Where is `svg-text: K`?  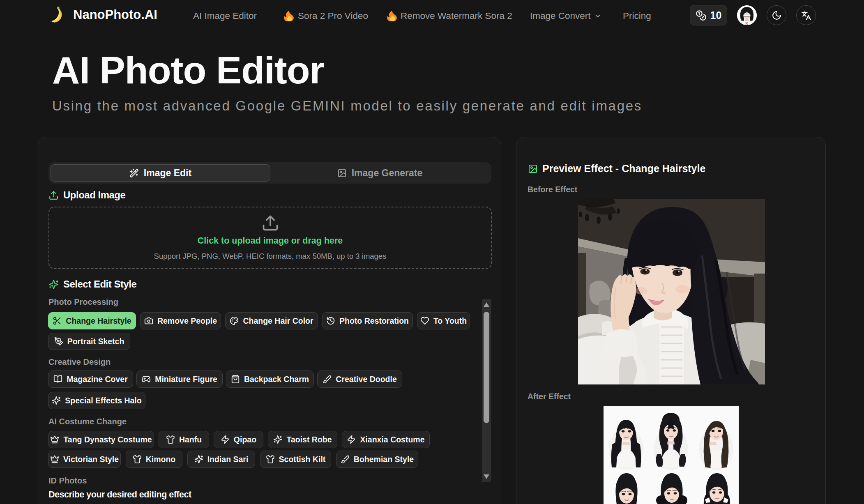
svg-text: K is located at coordinates (747, 23).